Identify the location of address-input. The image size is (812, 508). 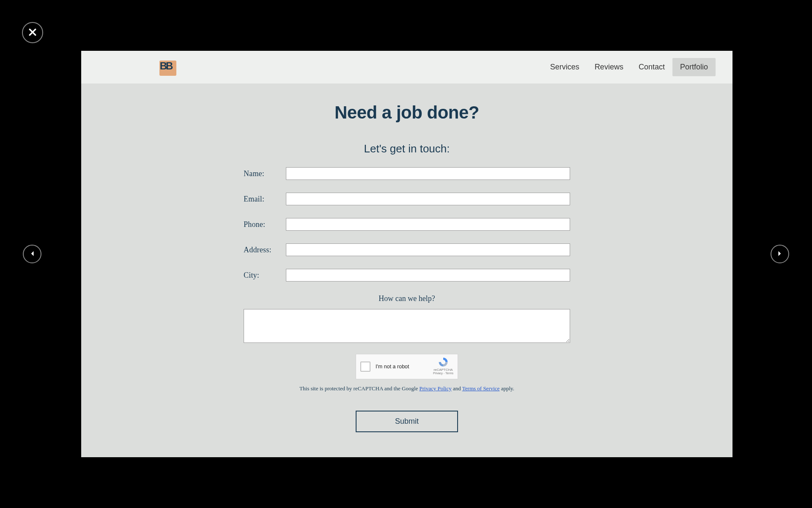
(428, 250).